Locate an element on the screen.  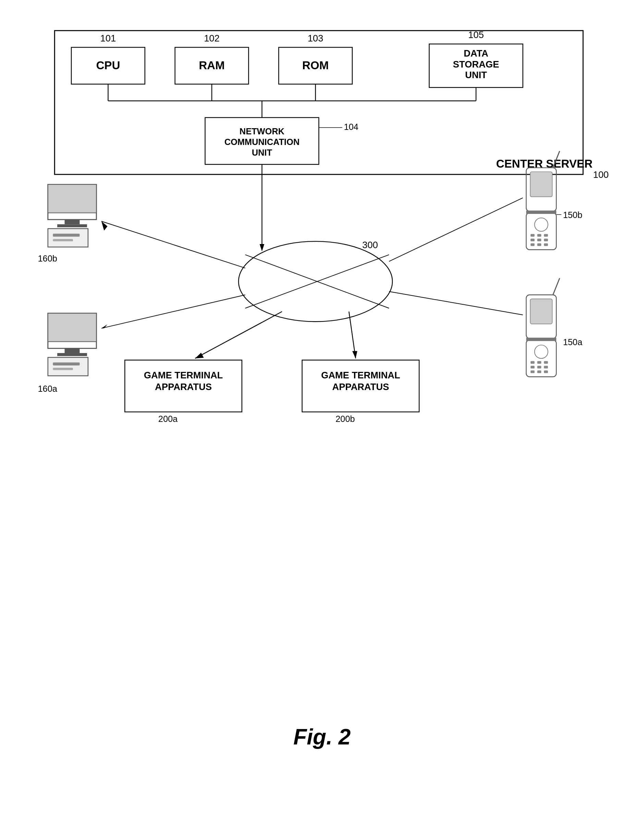
svg-text: 160b is located at coordinates (48, 258).